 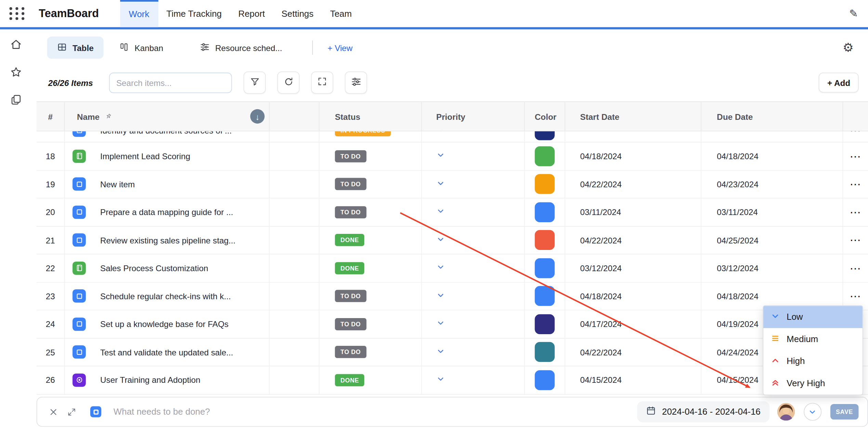 What do you see at coordinates (813, 412) in the screenshot?
I see `chevron-down-button` at bounding box center [813, 412].